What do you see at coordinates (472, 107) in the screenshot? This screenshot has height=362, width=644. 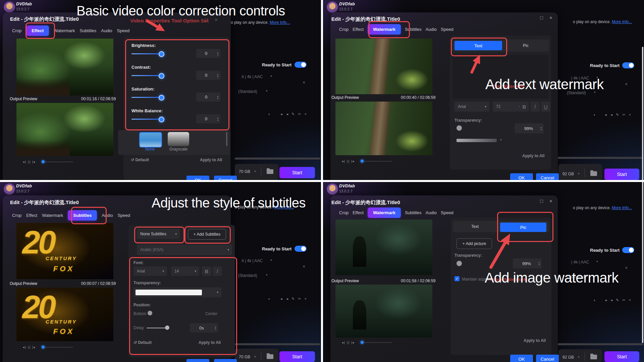 I see `font-family-select: Arial▾` at bounding box center [472, 107].